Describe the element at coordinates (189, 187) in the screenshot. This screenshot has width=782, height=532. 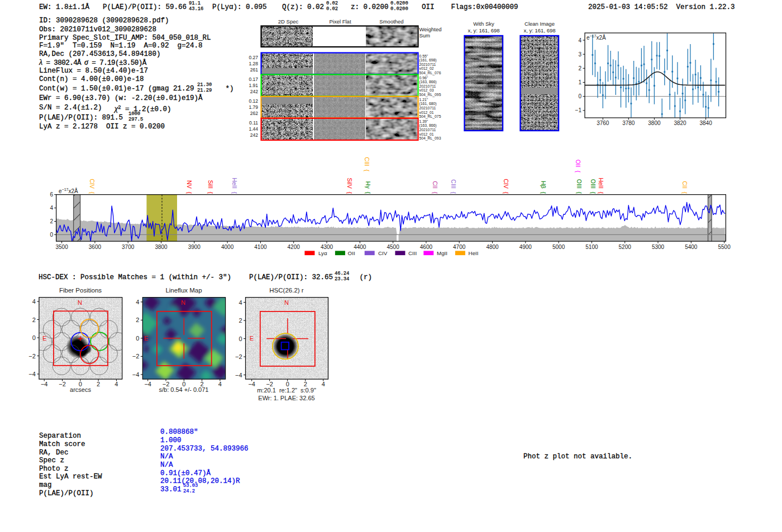
I see `svg-text: NV {` at that location.